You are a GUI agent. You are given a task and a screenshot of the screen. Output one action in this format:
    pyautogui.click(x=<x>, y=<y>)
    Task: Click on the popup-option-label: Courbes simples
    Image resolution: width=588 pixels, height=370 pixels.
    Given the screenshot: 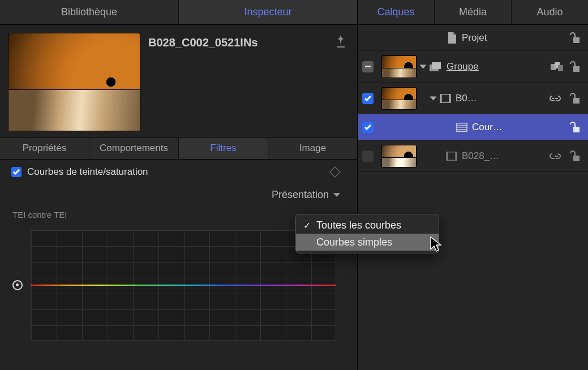 What is the action you would take?
    pyautogui.click(x=354, y=242)
    